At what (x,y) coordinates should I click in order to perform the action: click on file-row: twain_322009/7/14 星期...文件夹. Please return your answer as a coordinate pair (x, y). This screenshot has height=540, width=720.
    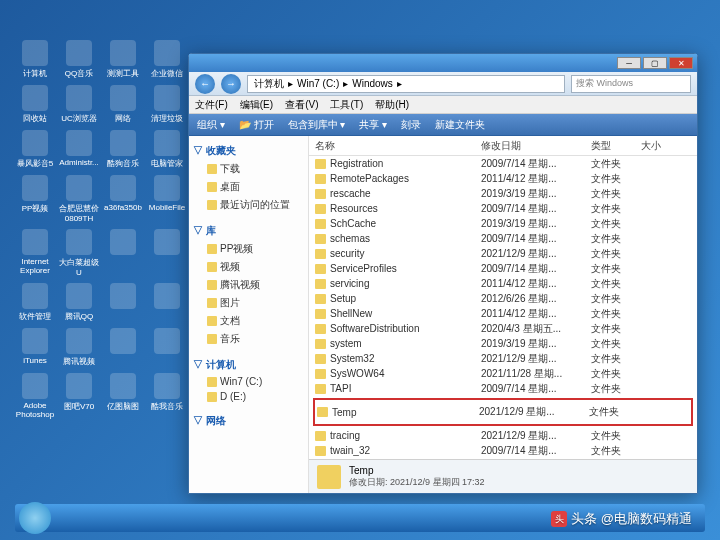
    Looking at the image, I should click on (503, 450).